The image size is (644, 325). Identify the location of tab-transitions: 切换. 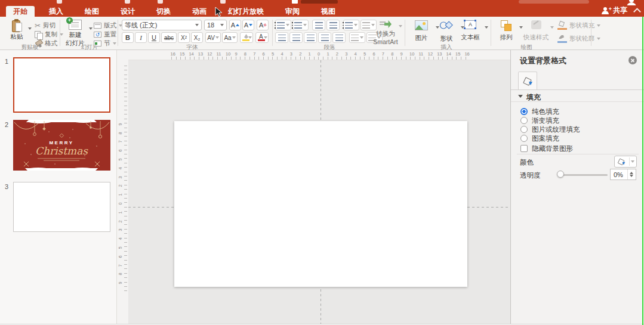
(164, 11).